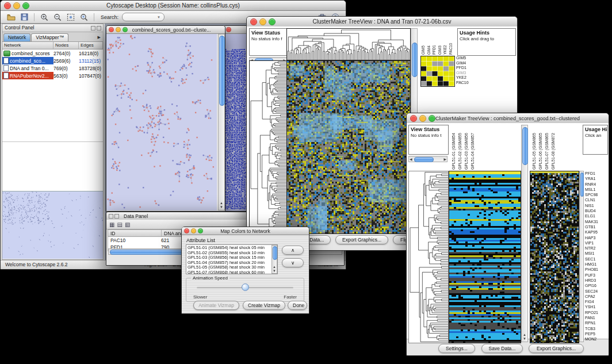 The width and height of the screenshot is (612, 364). What do you see at coordinates (466, 83) in the screenshot?
I see `matrix-row-label: PAC10` at bounding box center [466, 83].